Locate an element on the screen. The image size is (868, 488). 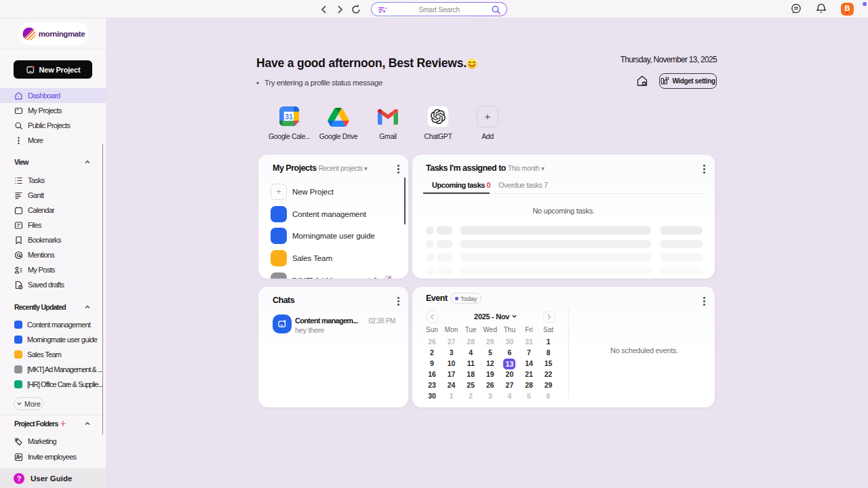
svg-text: 31 is located at coordinates (288, 117).